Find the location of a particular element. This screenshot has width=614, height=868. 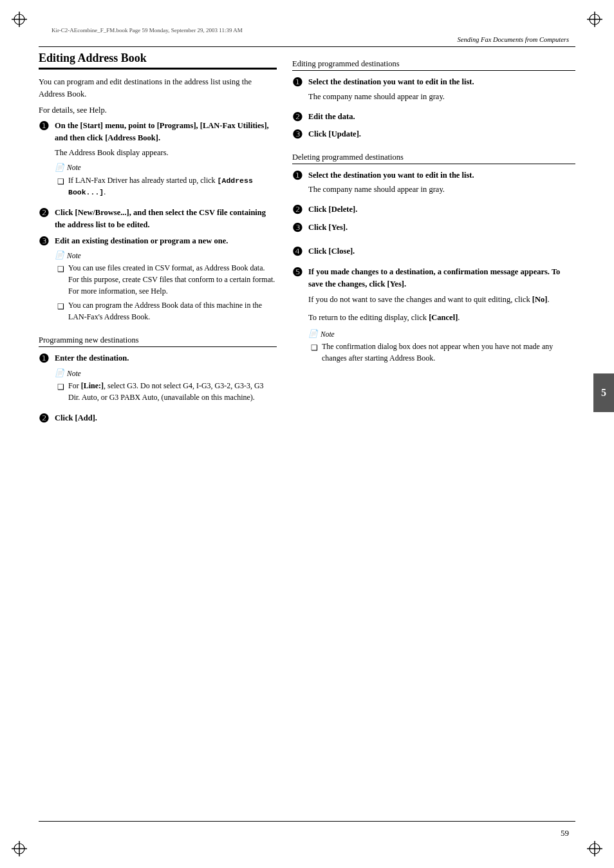

prog-step-1-num: ❶ is located at coordinates (45, 359).